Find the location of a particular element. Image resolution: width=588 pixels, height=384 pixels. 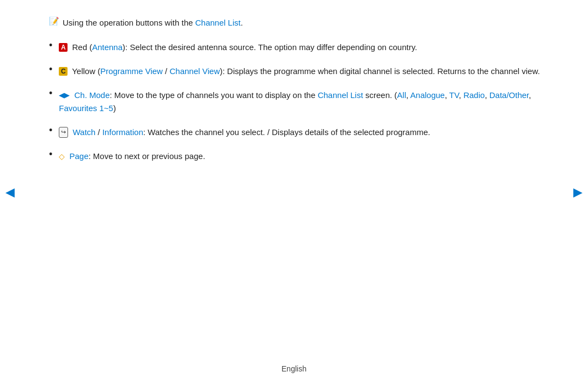

diamond-badge: ◇ is located at coordinates (62, 156).